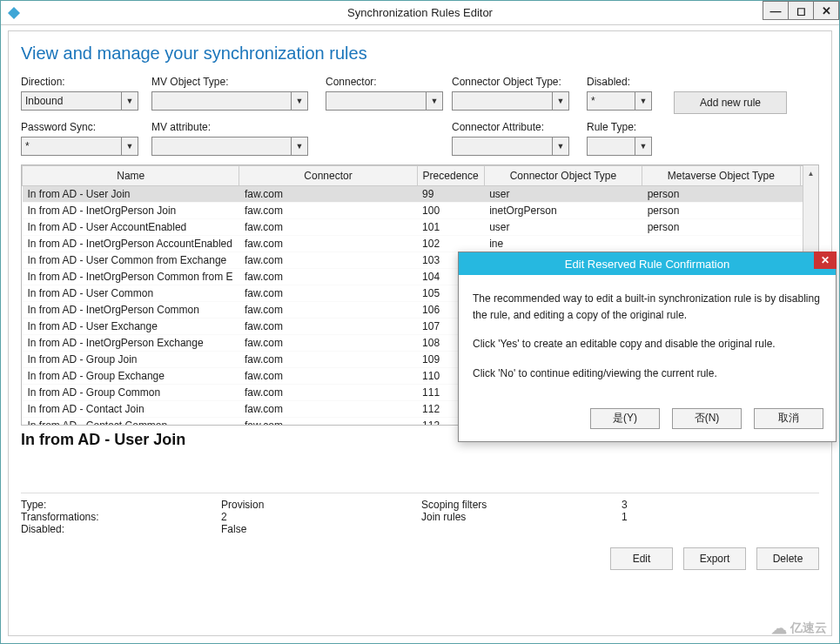 The width and height of the screenshot is (840, 644). Describe the element at coordinates (510, 146) in the screenshot. I see `connattr-dropdown: ▼` at that location.